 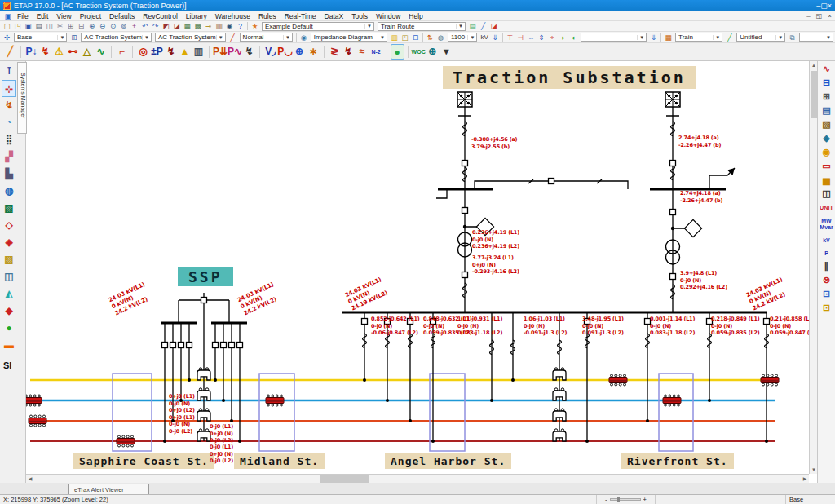 What do you see at coordinates (654, 38) in the screenshot?
I see `append-icon: ⇓` at bounding box center [654, 38].